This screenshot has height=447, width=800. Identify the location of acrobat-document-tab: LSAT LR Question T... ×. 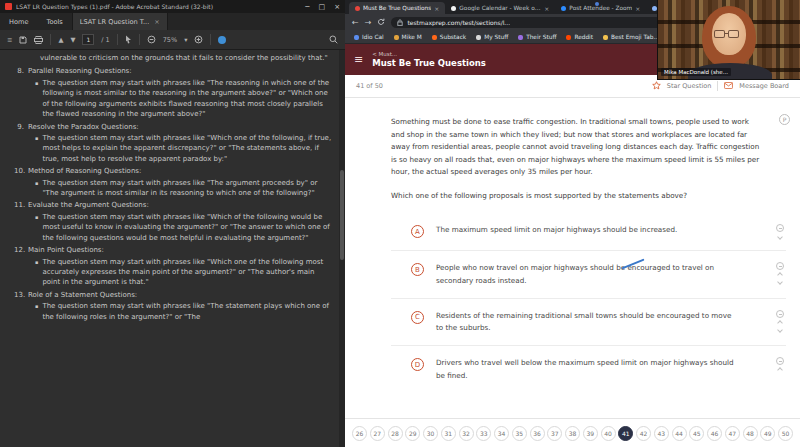
(120, 22).